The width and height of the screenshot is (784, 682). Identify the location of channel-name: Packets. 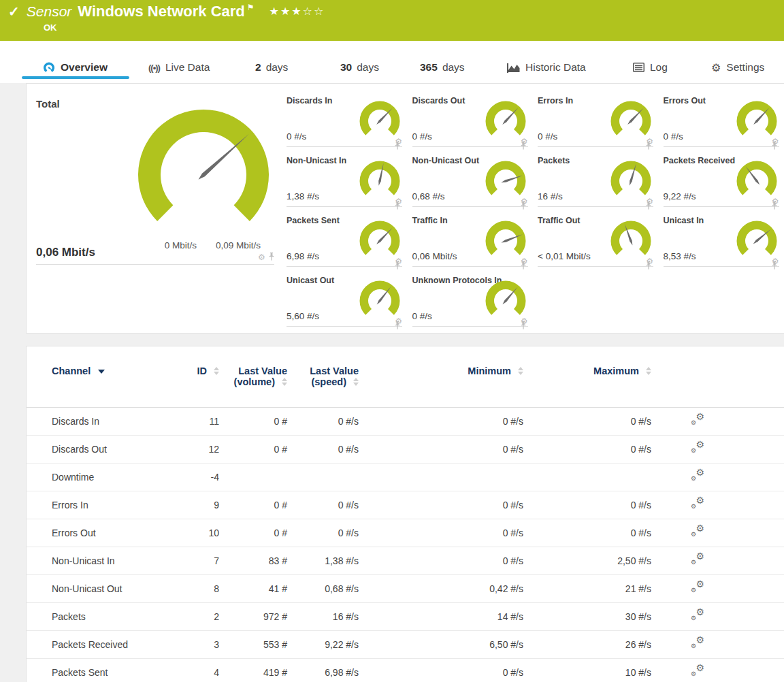
(109, 617).